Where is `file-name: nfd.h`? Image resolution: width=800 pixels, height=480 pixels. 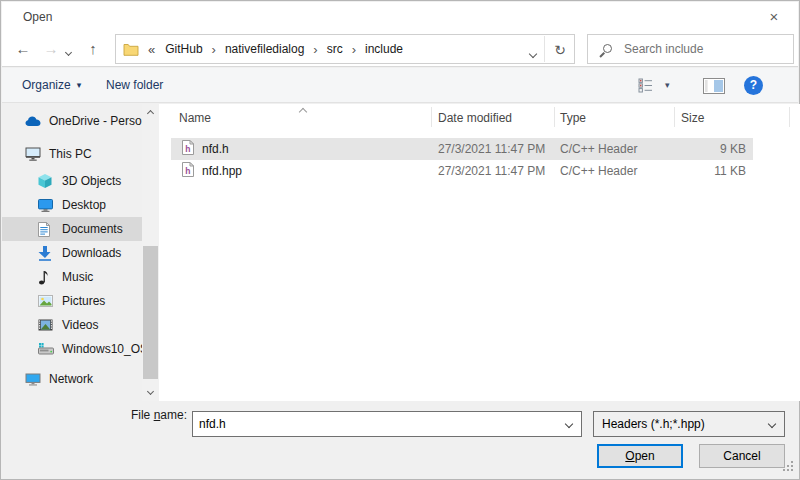 file-name: nfd.h is located at coordinates (216, 149).